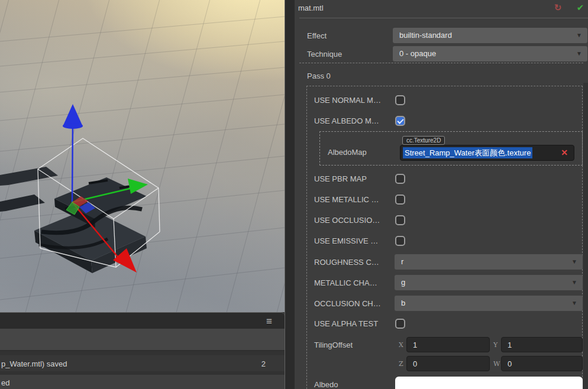 The image size is (588, 389). What do you see at coordinates (400, 200) in the screenshot?
I see `use-metallic-checkbox` at bounding box center [400, 200].